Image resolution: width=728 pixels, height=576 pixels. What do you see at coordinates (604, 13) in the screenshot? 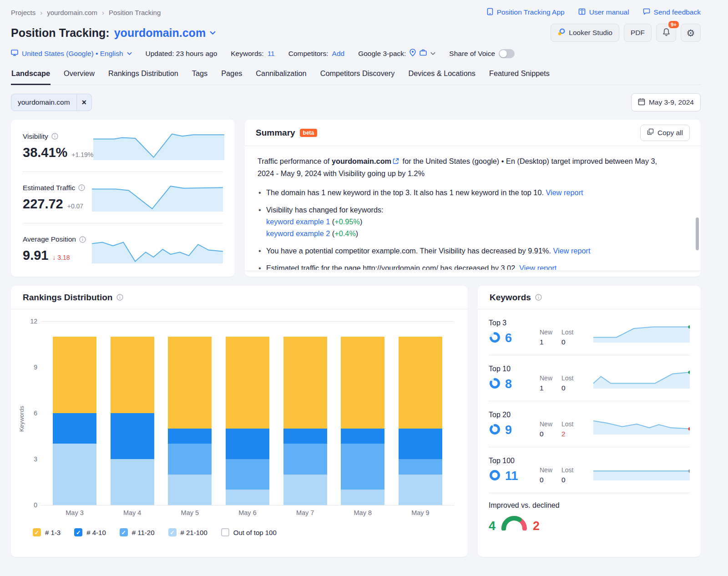
I see `user-manual-link: User manual` at bounding box center [604, 13].